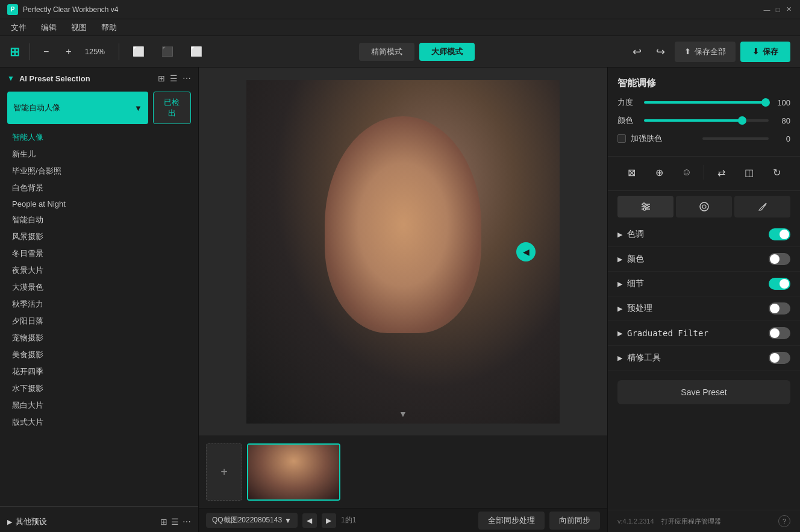  What do you see at coordinates (69, 52) in the screenshot?
I see `zoom-in-button: +` at bounding box center [69, 52].